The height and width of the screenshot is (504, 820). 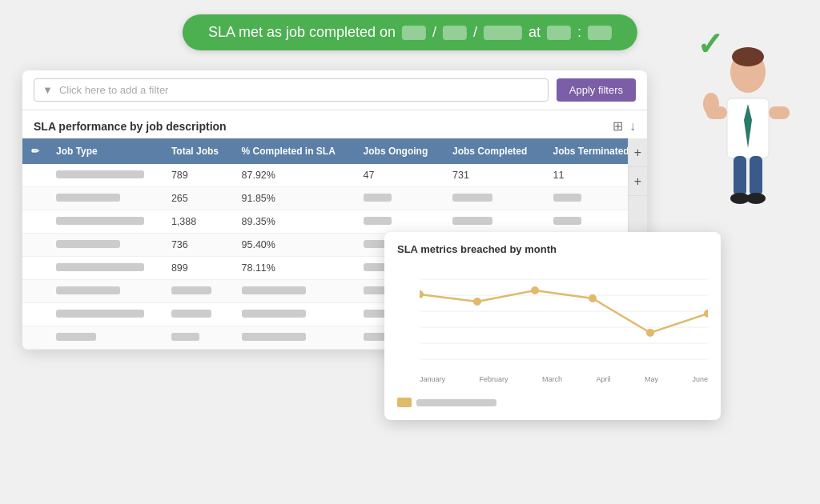 I want to click on table-title-row: SLA performance by job description ⊞ ↓, so click(x=335, y=125).